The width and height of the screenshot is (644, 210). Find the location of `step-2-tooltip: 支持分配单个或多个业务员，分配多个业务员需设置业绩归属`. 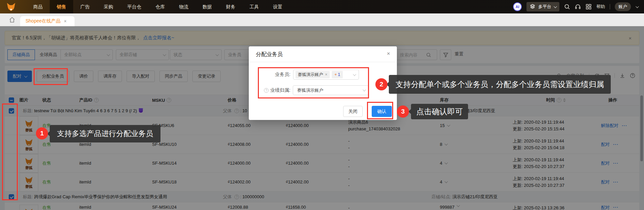

step-2-tooltip: 支持分配单个或多个业务员，分配多个业务员需设置业绩归属 is located at coordinates (500, 84).